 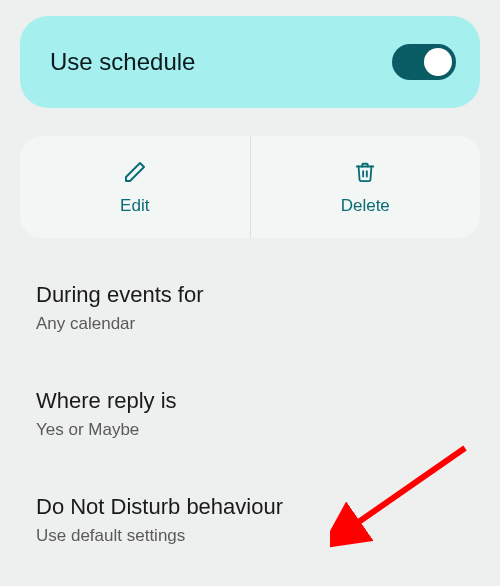 What do you see at coordinates (438, 62) in the screenshot?
I see `toggle-knob` at bounding box center [438, 62].